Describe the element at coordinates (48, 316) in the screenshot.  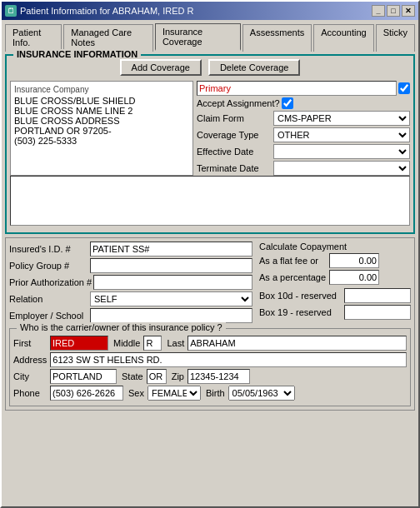
I see `employer-label: Employer / School` at that location.